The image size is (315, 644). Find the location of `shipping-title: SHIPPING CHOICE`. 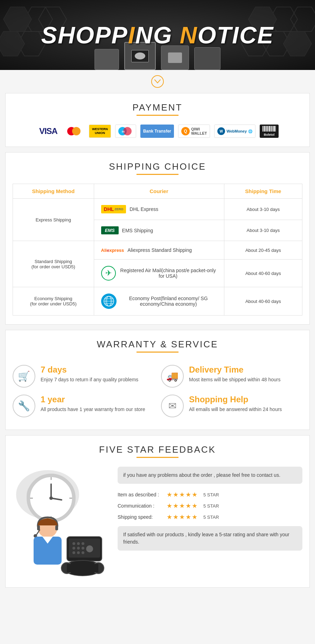

shipping-title: SHIPPING CHOICE is located at coordinates (158, 167).